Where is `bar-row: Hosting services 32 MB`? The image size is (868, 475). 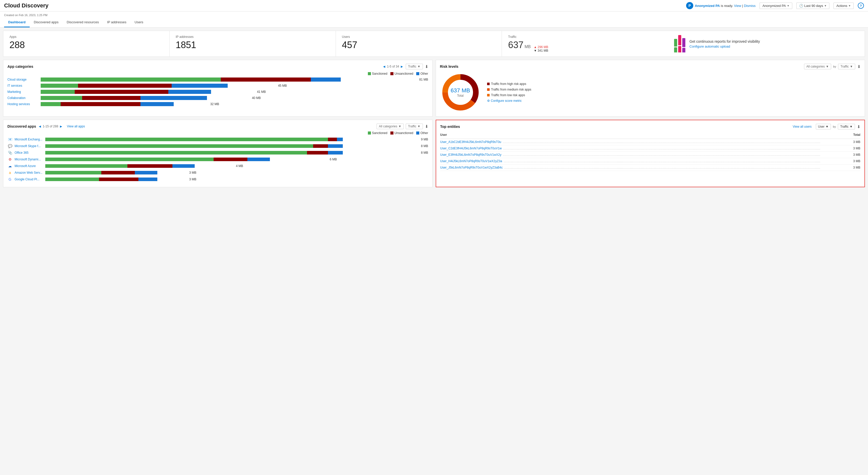
bar-row: Hosting services 32 MB is located at coordinates (218, 104).